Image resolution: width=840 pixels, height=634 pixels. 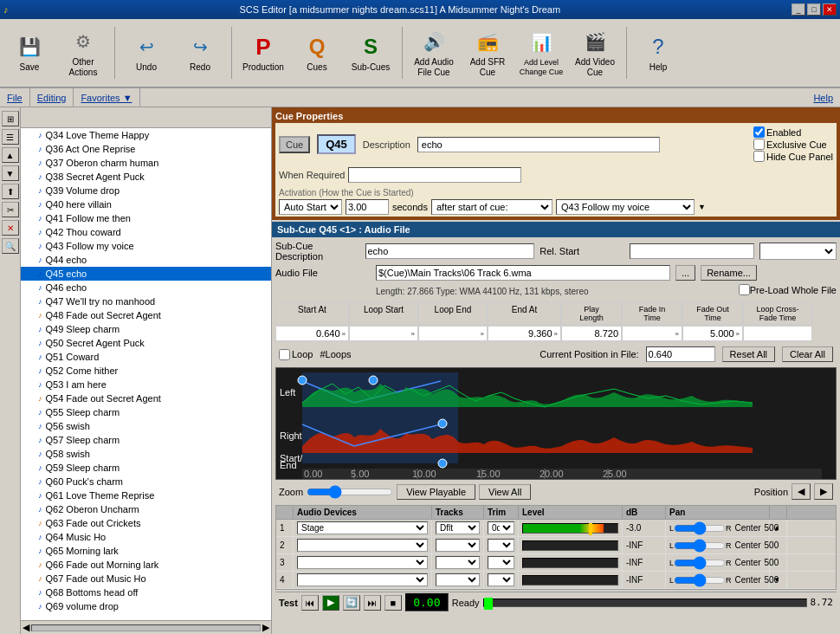 I want to click on zoom-slider, so click(x=350, y=492).